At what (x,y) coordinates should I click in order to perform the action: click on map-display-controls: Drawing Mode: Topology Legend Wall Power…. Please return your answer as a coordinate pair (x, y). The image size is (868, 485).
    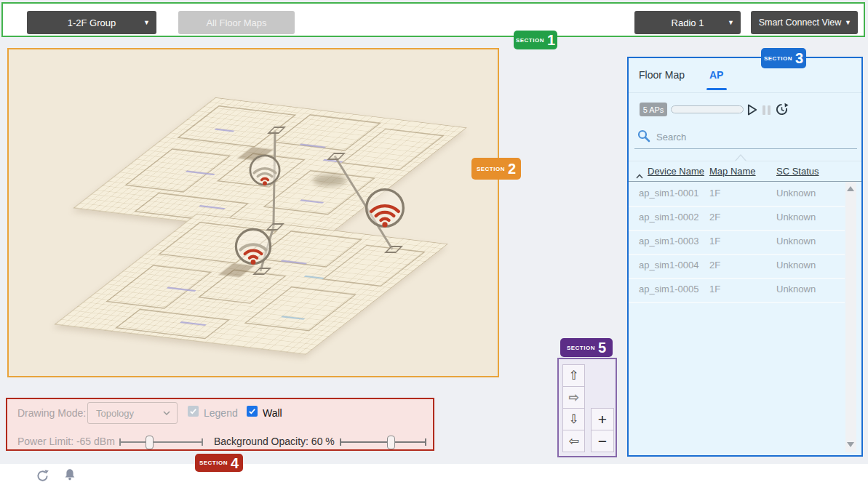
    Looking at the image, I should click on (220, 425).